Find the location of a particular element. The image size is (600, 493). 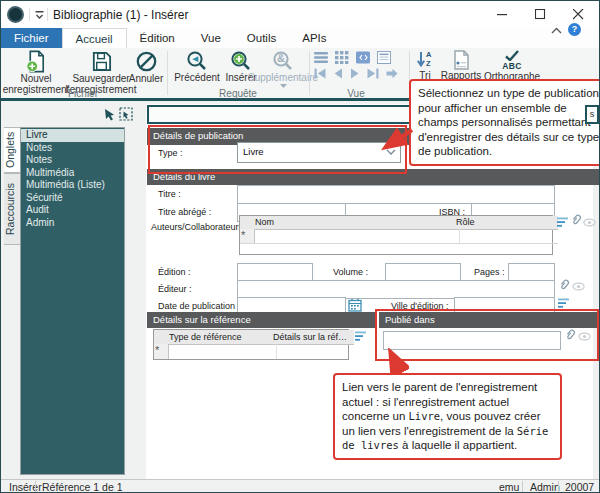

sidebar-item-notes-1: Notes is located at coordinates (72, 148).